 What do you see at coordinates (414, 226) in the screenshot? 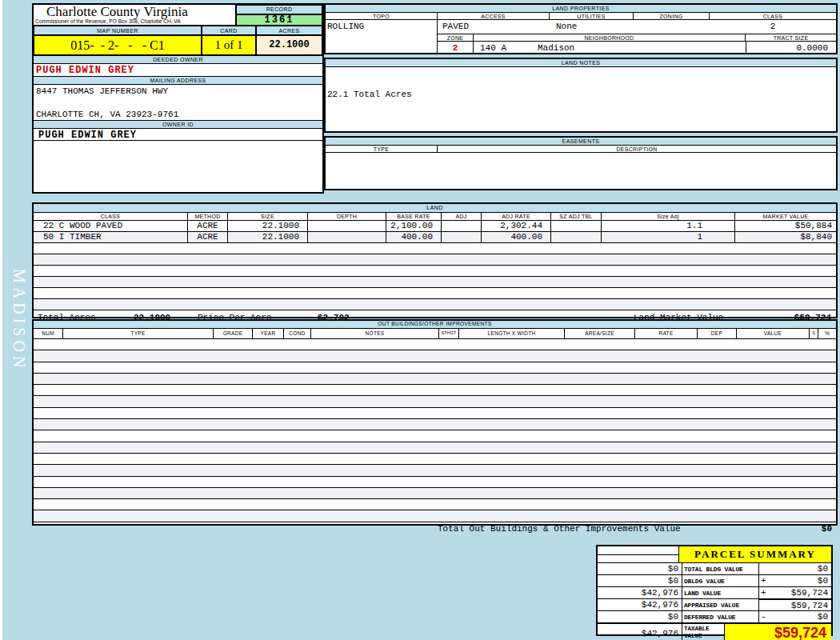
I see `cell-base-rate: 2,100.00` at bounding box center [414, 226].